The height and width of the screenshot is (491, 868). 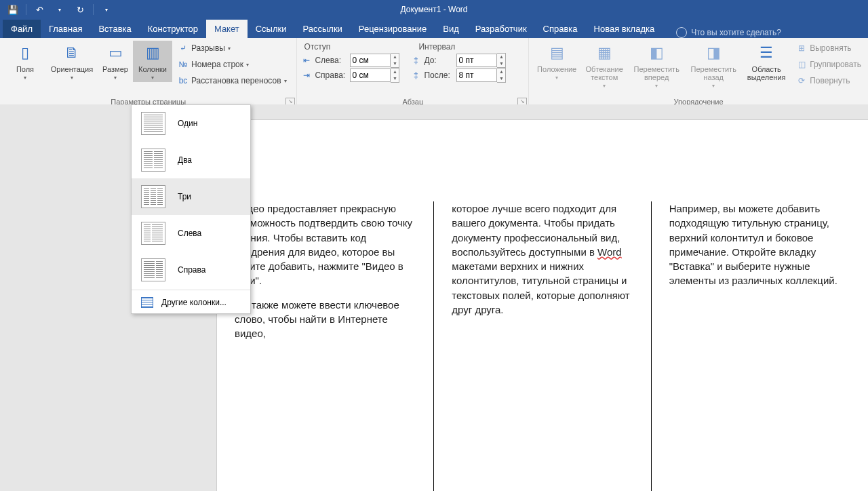 I want to click on bring-forward-button: ◧Переместить вперед▾, so click(x=656, y=65).